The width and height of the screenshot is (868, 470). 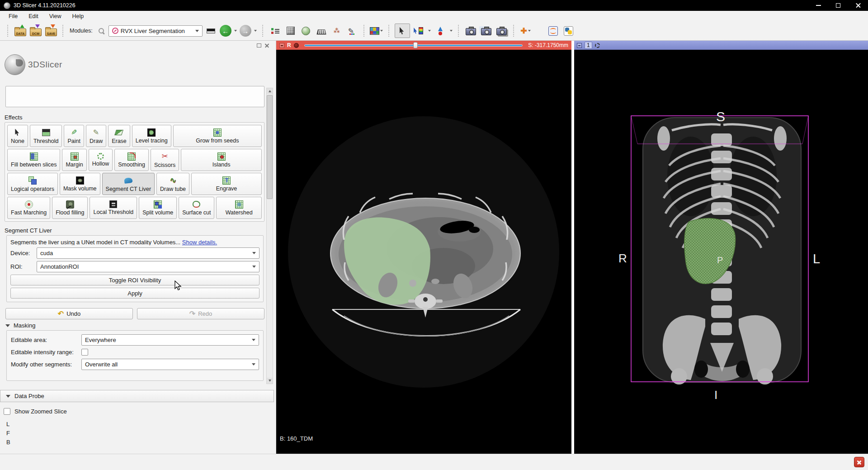 I want to click on module-selector: RVX Liver Segmentation, so click(x=156, y=31).